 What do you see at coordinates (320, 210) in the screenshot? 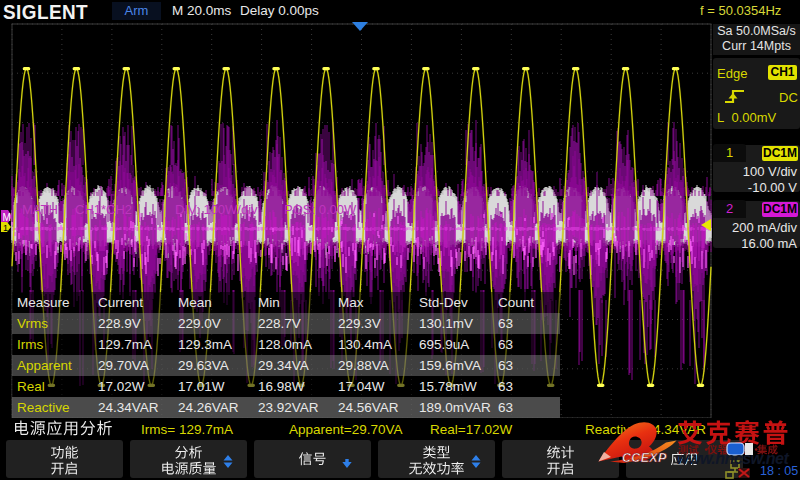
I see `svg-text: POS: 0.00W` at bounding box center [320, 210].